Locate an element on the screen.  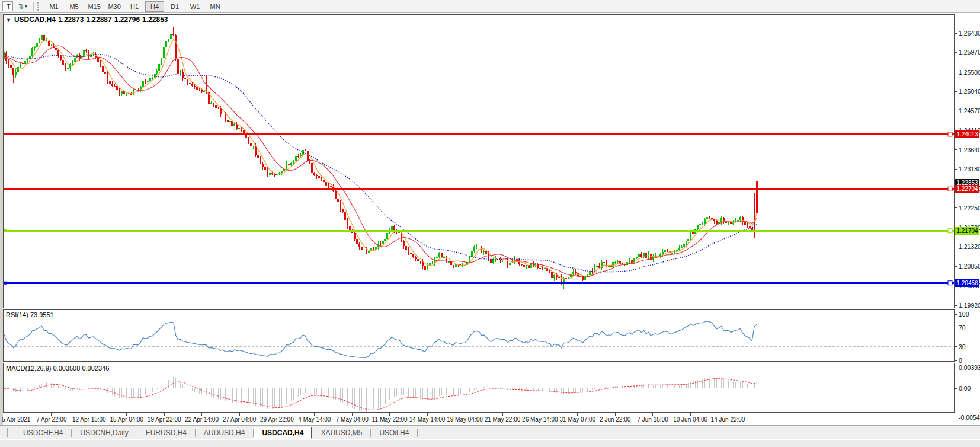
tab-EURUSDH4: EURUSD,H4 is located at coordinates (166, 433).